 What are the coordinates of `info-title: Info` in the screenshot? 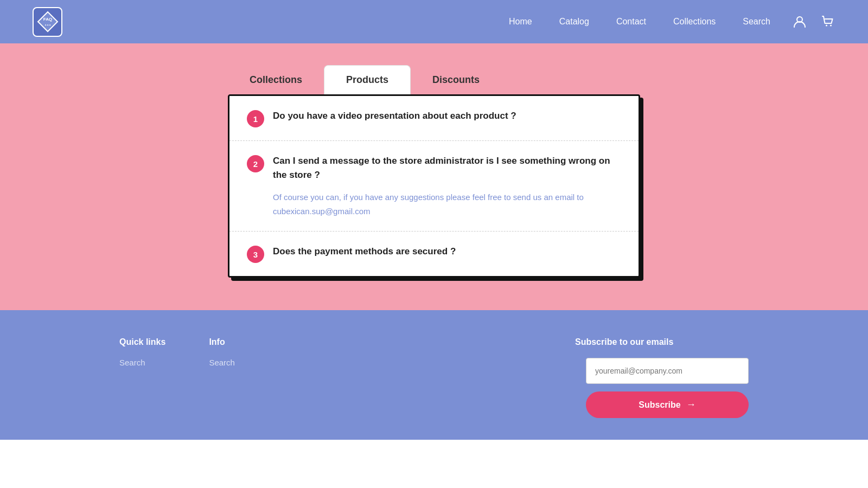 It's located at (222, 342).